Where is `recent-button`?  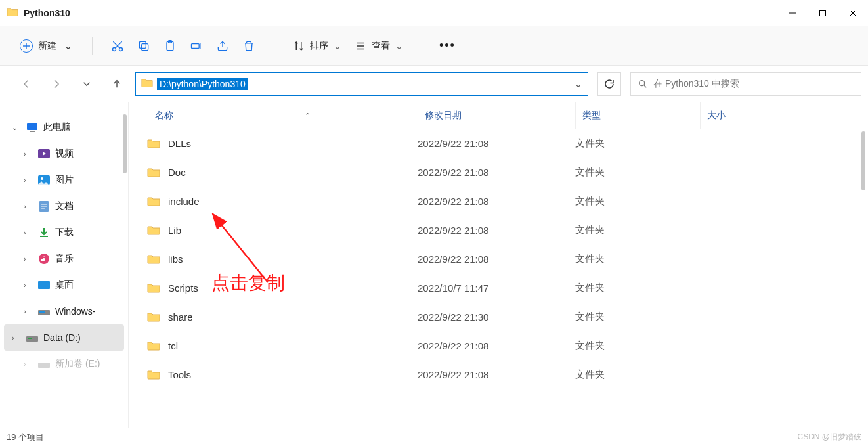 recent-button is located at coordinates (87, 84).